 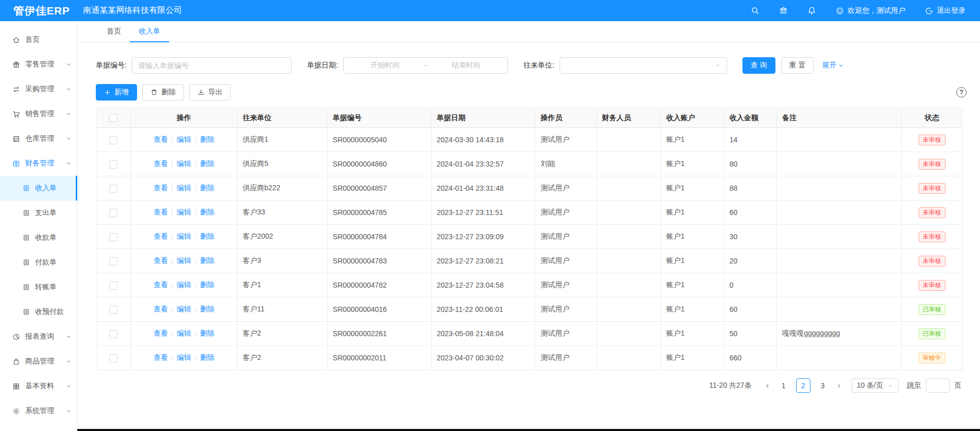 What do you see at coordinates (38, 114) in the screenshot?
I see `sidebar-item-sales: 销售管理` at bounding box center [38, 114].